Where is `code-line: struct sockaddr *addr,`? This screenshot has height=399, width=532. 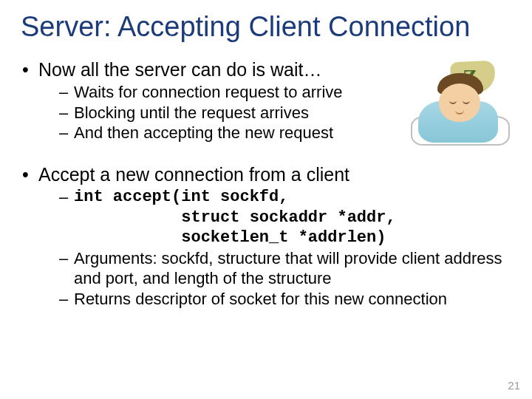
code-line: struct sockaddr *addr, is located at coordinates (235, 217).